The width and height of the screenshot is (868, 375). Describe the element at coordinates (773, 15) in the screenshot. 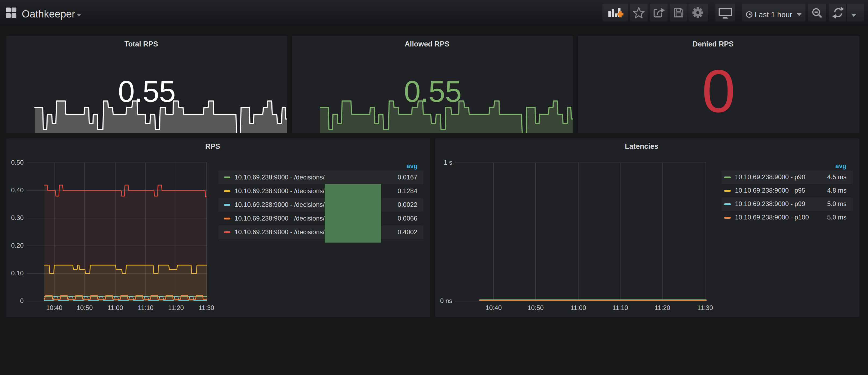

I see `svg-text: Last 1 hour` at that location.